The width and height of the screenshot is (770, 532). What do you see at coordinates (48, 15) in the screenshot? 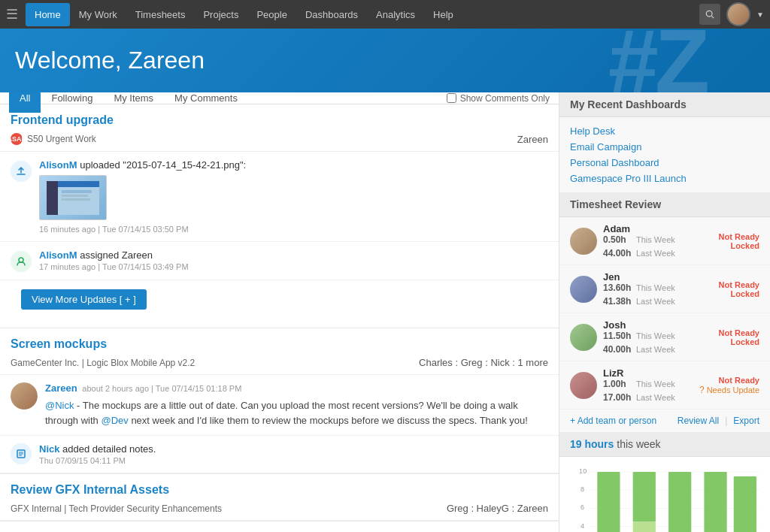
I see `nav-item-home: Home` at bounding box center [48, 15].